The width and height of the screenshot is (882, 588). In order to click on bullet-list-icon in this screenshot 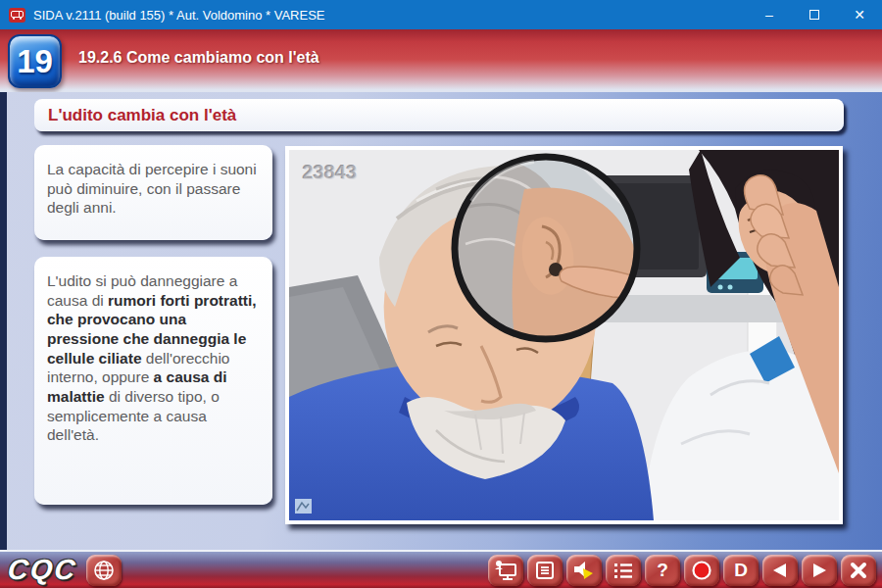, I will do `click(623, 570)`.